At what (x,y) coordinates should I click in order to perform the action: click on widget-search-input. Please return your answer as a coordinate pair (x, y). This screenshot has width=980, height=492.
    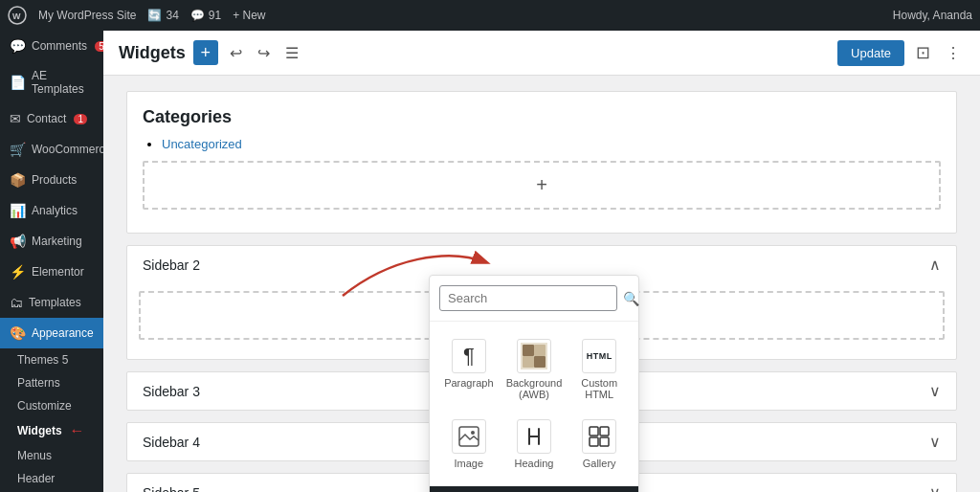
    Looking at the image, I should click on (528, 299).